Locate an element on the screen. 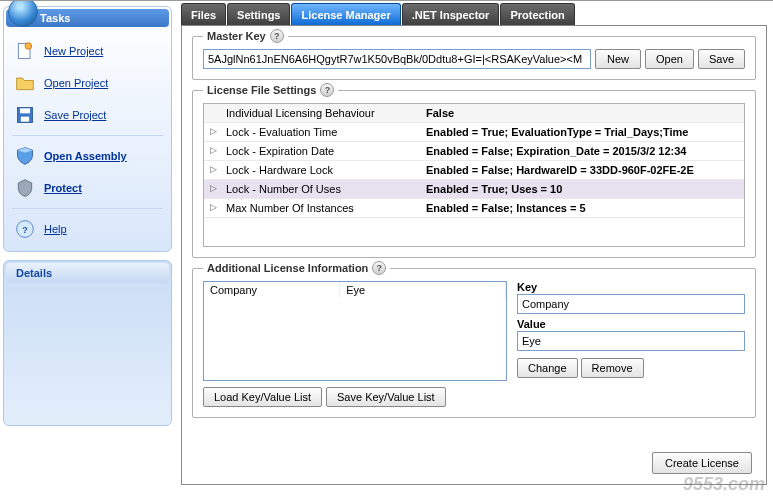 The width and height of the screenshot is (773, 501). tab-protection: Protection is located at coordinates (537, 14).